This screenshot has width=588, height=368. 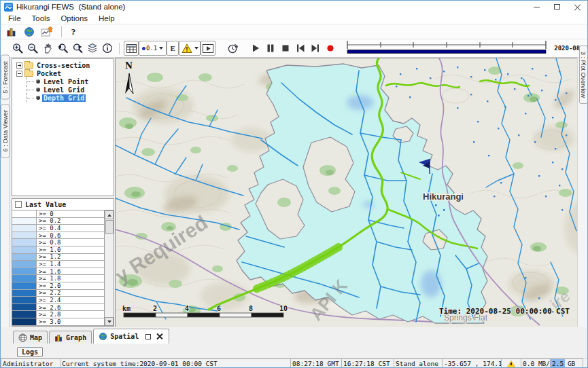 What do you see at coordinates (294, 350) in the screenshot?
I see `logs-row: Logs` at bounding box center [294, 350].